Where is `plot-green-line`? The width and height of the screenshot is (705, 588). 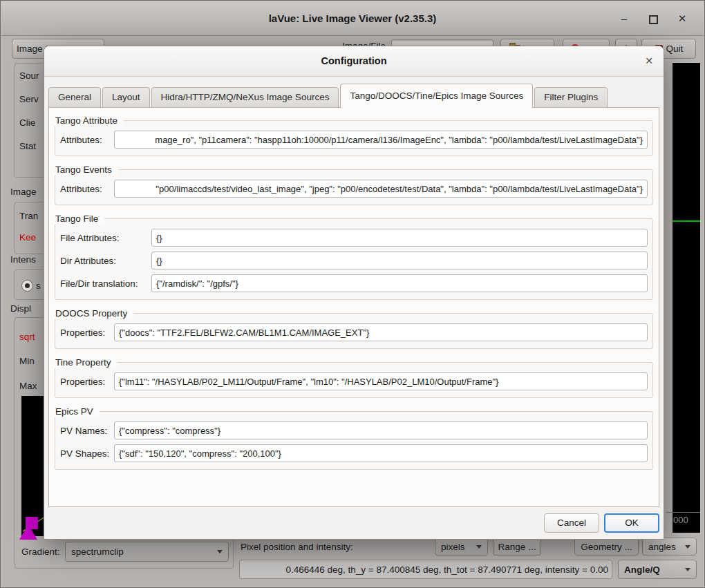 plot-green-line is located at coordinates (686, 221).